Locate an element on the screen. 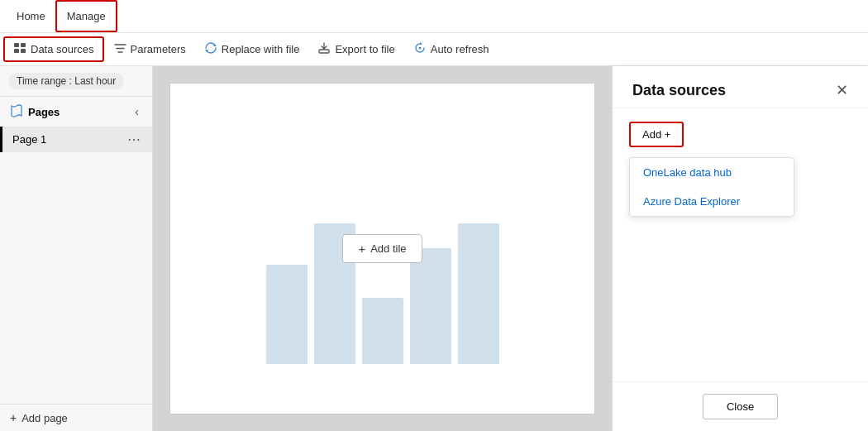  replace-label: Replace with file is located at coordinates (261, 50).